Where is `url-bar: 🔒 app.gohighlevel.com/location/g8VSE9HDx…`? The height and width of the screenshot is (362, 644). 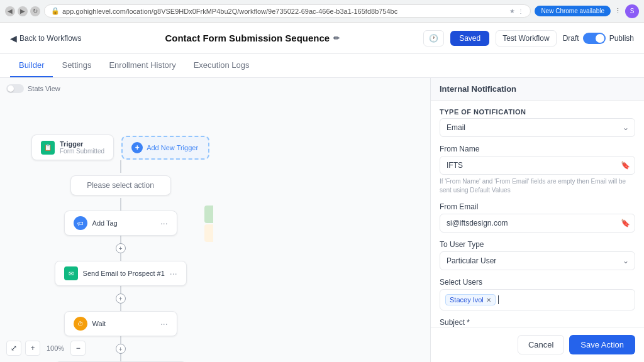
url-bar: 🔒 app.gohighlevel.com/location/g8VSE9HDx… is located at coordinates (287, 11).